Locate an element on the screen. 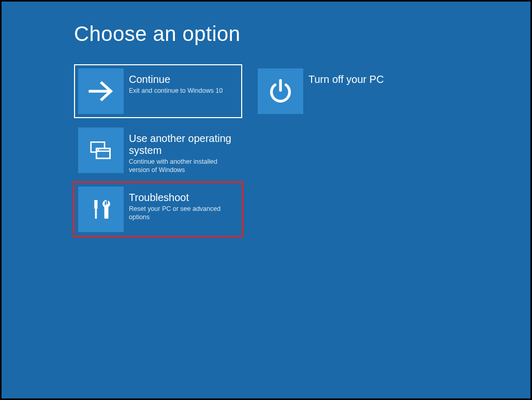  turn-off-tile: Turn off your PC is located at coordinates (337, 91).